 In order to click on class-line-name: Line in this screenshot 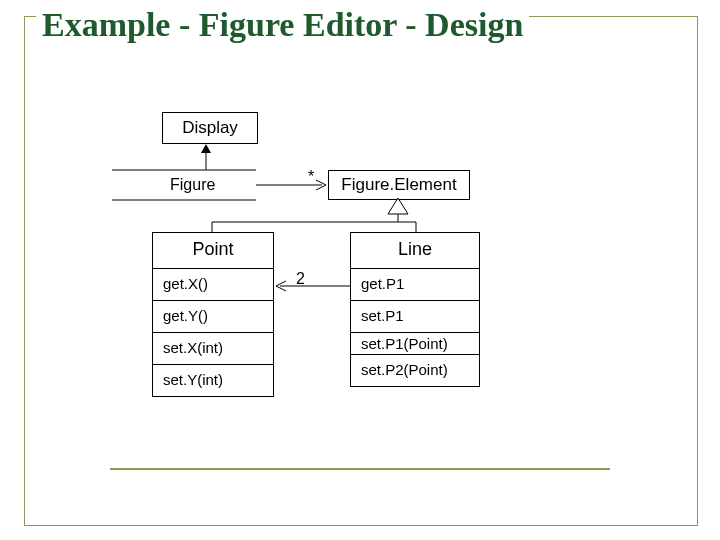, I will do `click(415, 250)`.